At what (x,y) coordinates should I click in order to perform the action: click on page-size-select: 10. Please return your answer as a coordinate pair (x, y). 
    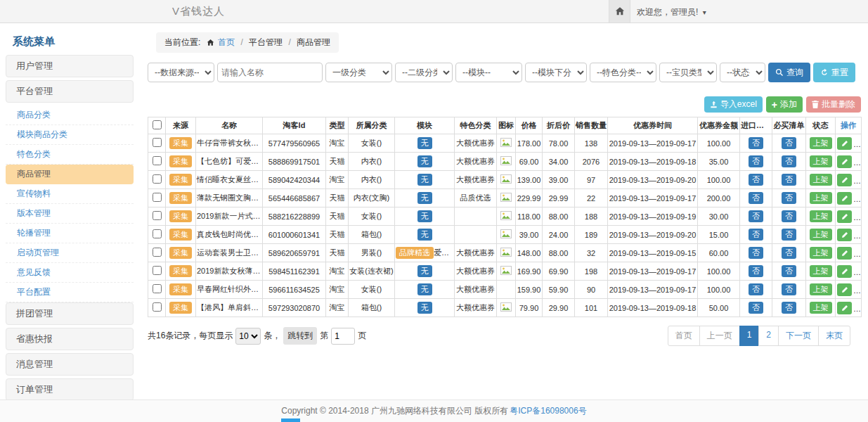
    Looking at the image, I should click on (248, 336).